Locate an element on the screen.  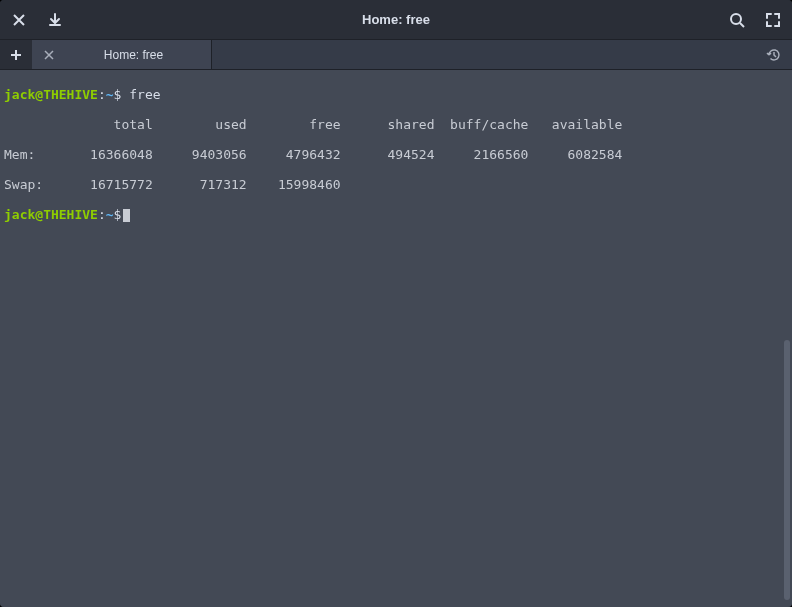
search-icon is located at coordinates (737, 20).